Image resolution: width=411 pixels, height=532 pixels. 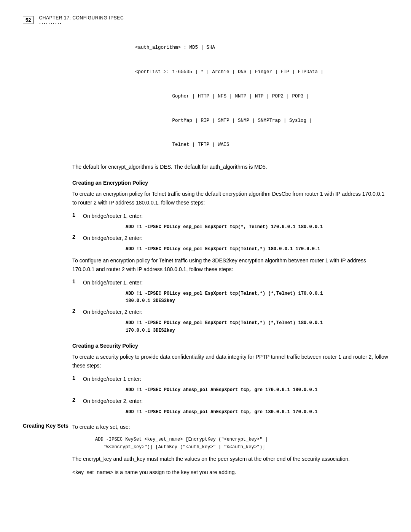 I want to click on section1-cmd4: ADD !1 -IPSEC POLicy esp_pol EspXport tc…, so click(x=257, y=327).